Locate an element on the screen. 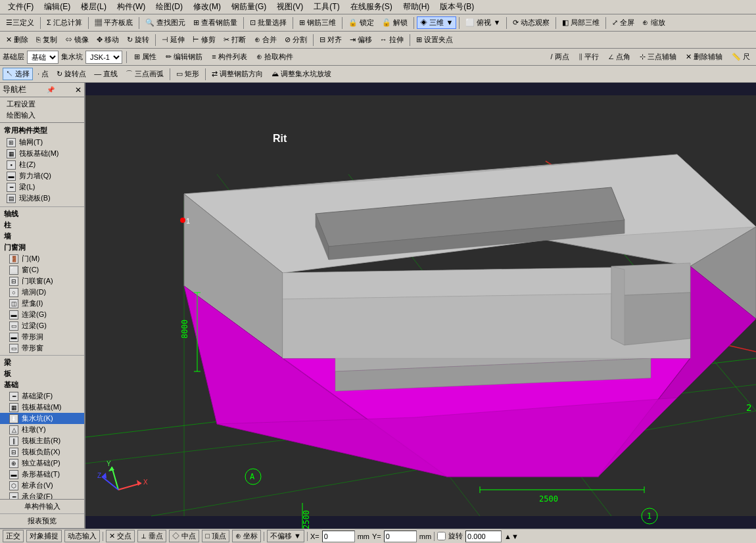 This screenshot has height=543, width=756. sidebar-item-main-rebar: ∥筏板主筋(R) is located at coordinates (42, 440).